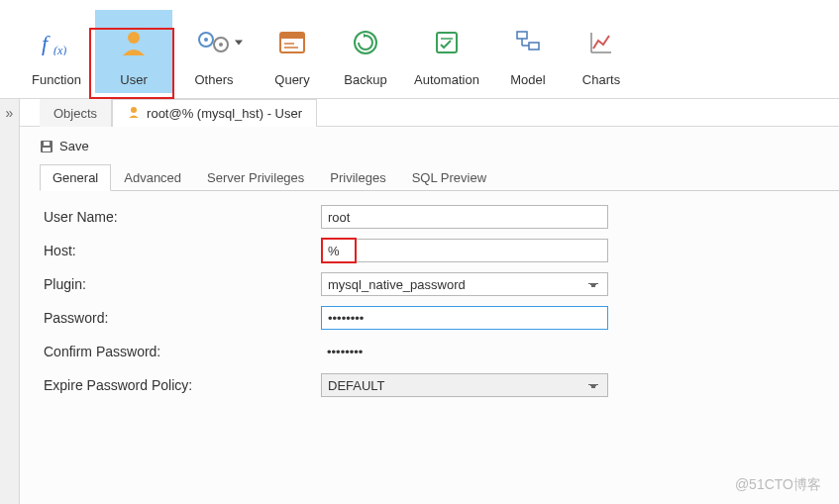  I want to click on user-name-label: User Name:, so click(182, 217).